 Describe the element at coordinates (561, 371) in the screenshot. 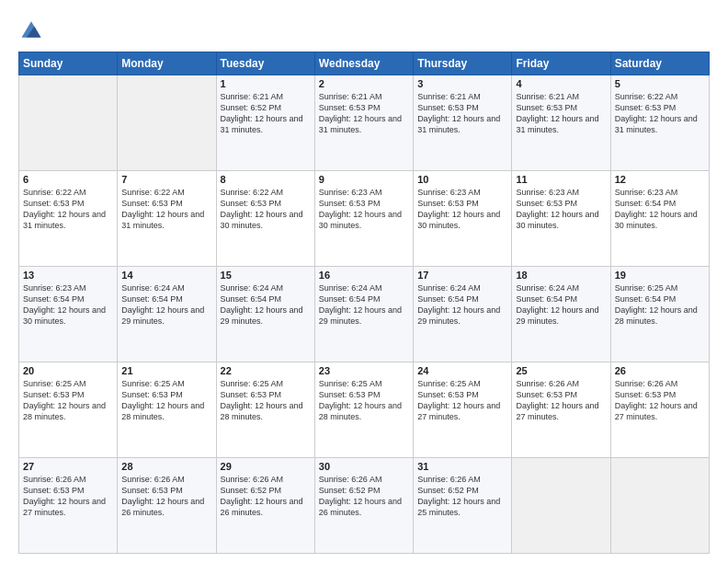

I see `day-number: 25` at that location.